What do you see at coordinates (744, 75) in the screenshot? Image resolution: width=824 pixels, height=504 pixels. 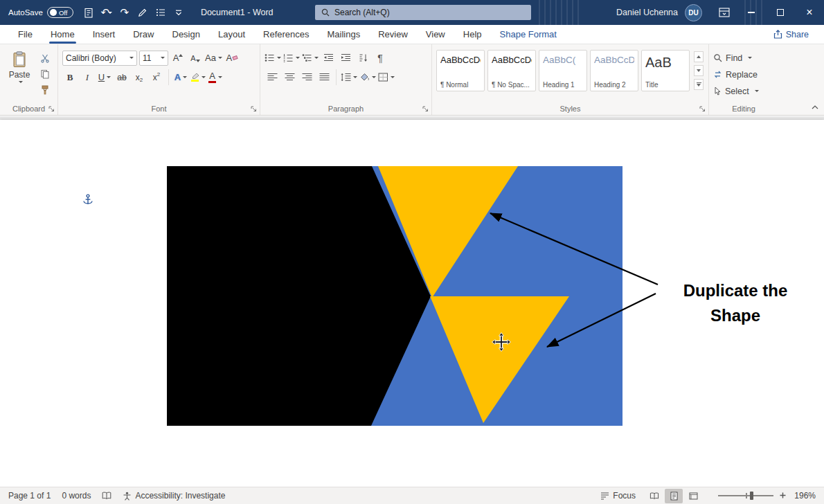 I see `replace-button: Replace` at bounding box center [744, 75].